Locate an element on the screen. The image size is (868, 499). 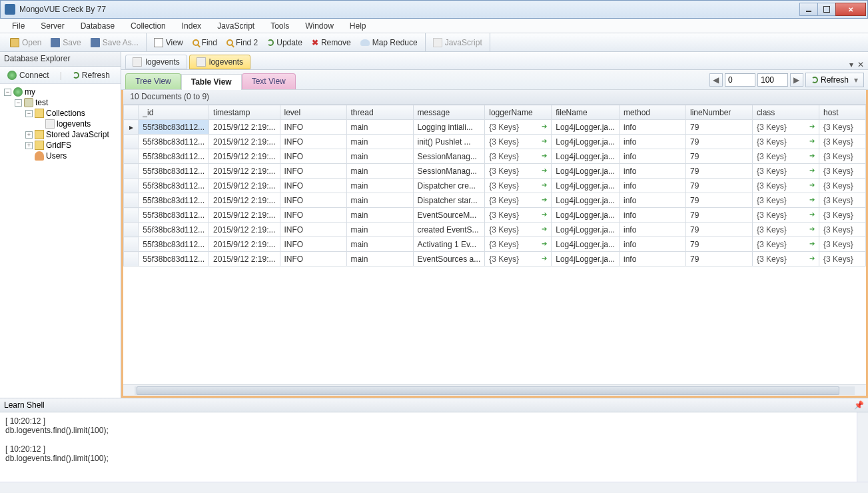
tab-logevents-2: logevents is located at coordinates (220, 62).